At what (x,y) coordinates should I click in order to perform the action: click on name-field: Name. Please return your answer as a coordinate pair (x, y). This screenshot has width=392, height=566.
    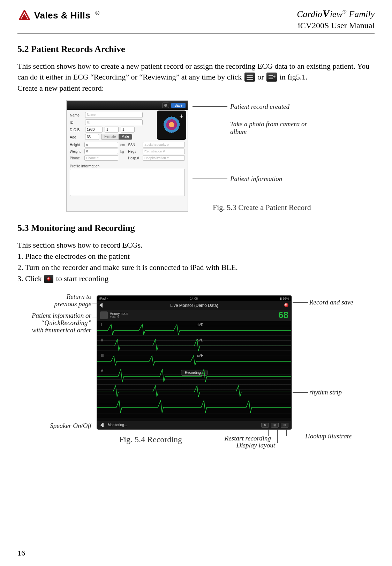
    Looking at the image, I should click on (114, 115).